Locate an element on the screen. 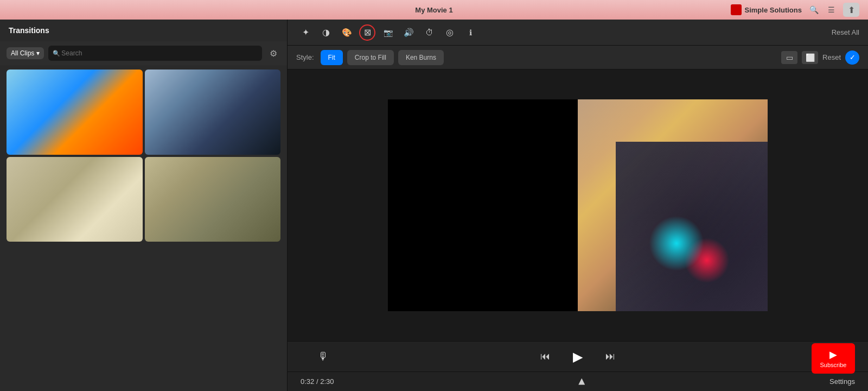 This screenshot has height=391, width=868. style-bar-right: ▭ ⬜ Reset ✓ is located at coordinates (820, 58).